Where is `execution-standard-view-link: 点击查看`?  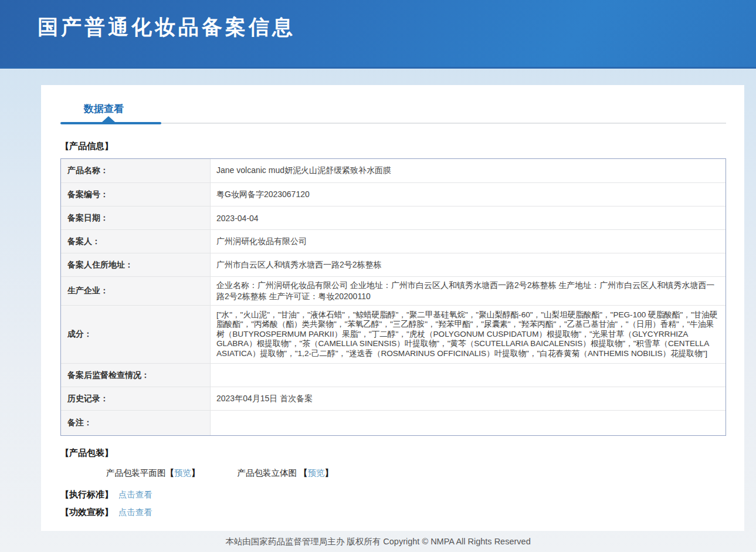 execution-standard-view-link: 点击查看 is located at coordinates (135, 495).